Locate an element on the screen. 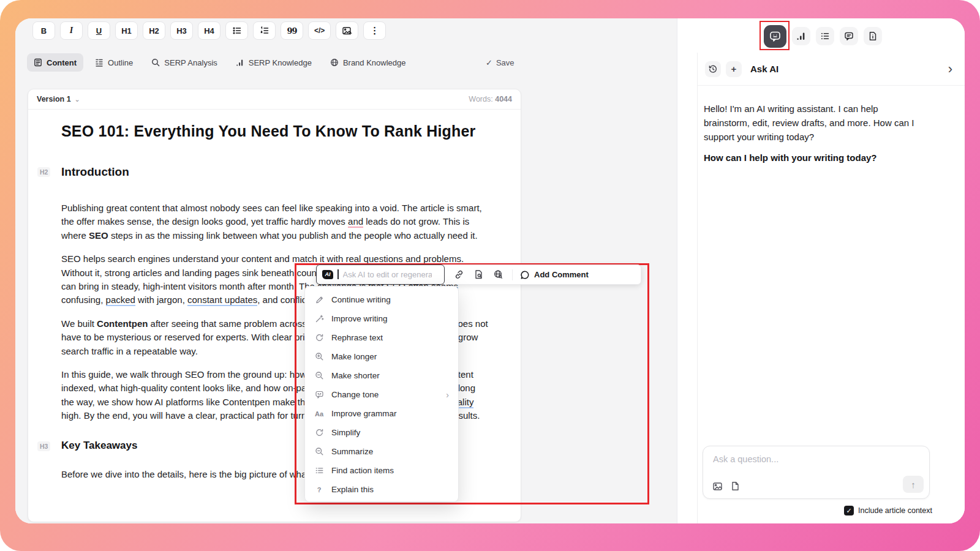 The image size is (980, 551). more-options-button: ⋮ is located at coordinates (375, 31).